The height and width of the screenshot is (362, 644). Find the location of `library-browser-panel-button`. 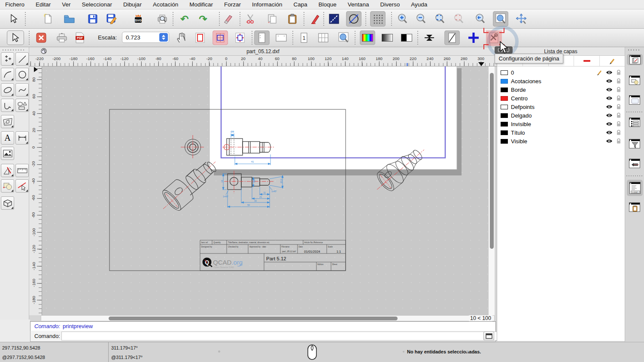

library-browser-panel-button is located at coordinates (635, 163).